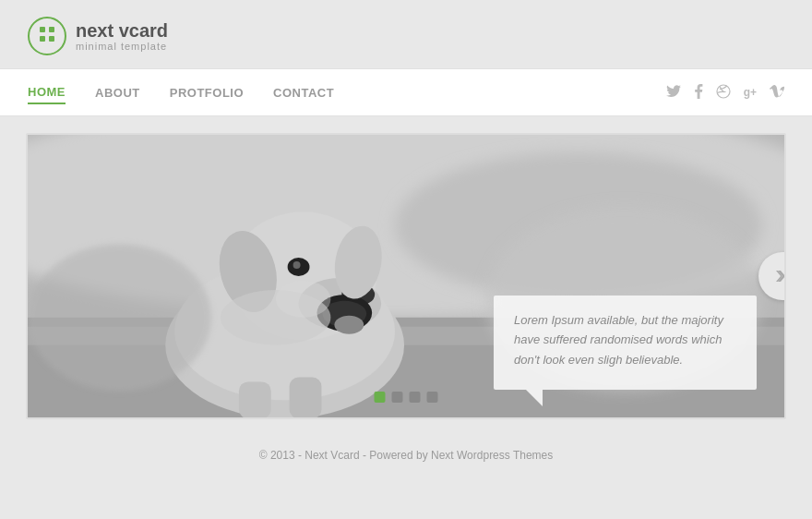 This screenshot has height=519, width=812. Describe the element at coordinates (122, 46) in the screenshot. I see `logo-subtitle: minimal template` at that location.